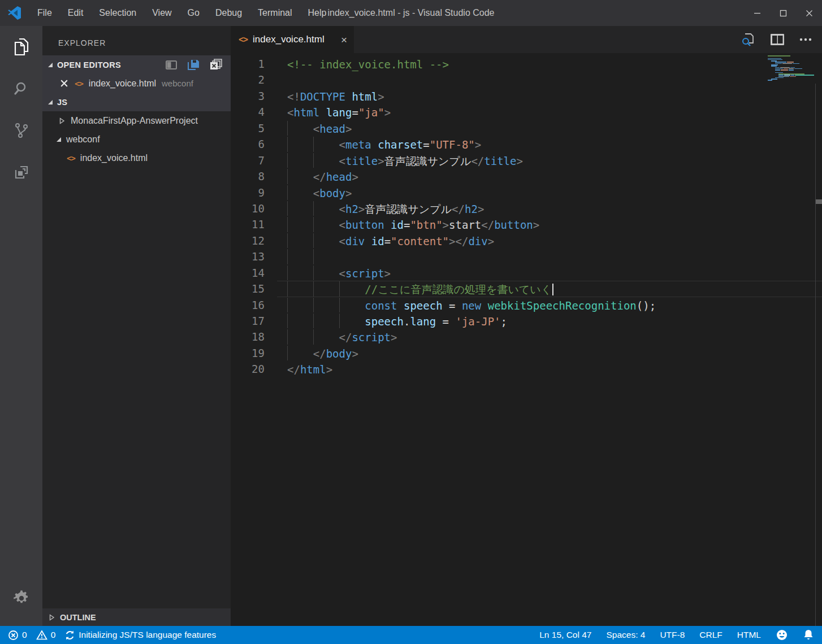 The image size is (822, 644). Describe the element at coordinates (550, 353) in the screenshot. I see `line-content: </body>` at that location.